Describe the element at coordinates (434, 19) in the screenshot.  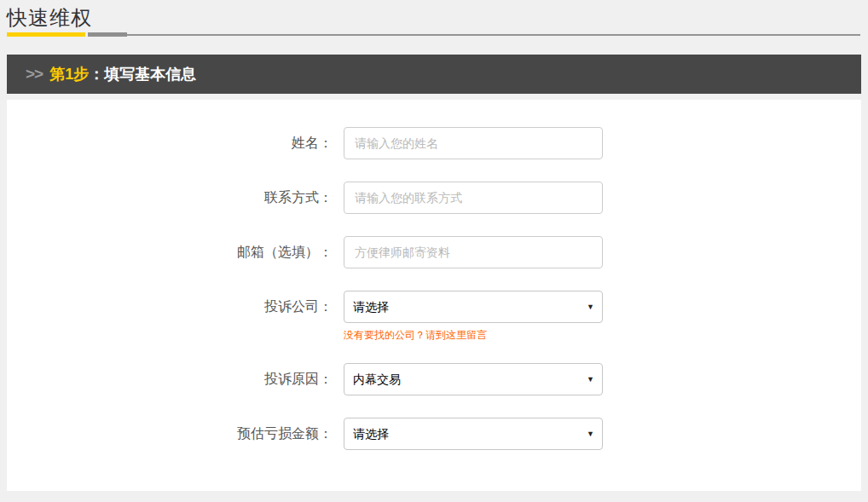
I see `page-header: 快速维权` at that location.